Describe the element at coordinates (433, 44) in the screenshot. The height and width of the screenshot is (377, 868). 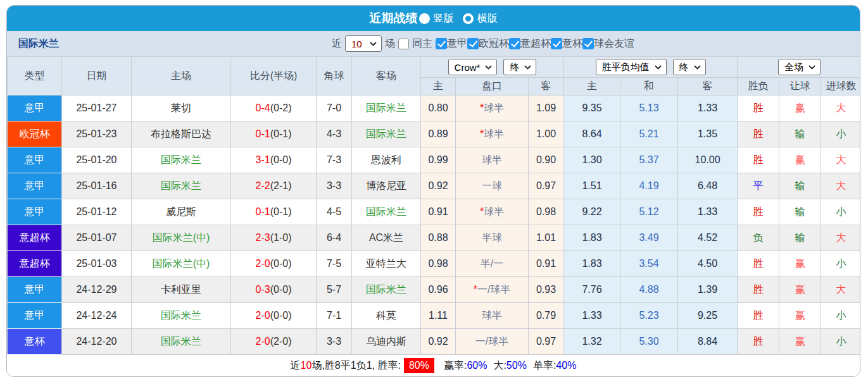
I see `filter-bar: 国际米兰 近 10 场 同主 意甲欧冠杯意超杯意杯球会友谊` at that location.